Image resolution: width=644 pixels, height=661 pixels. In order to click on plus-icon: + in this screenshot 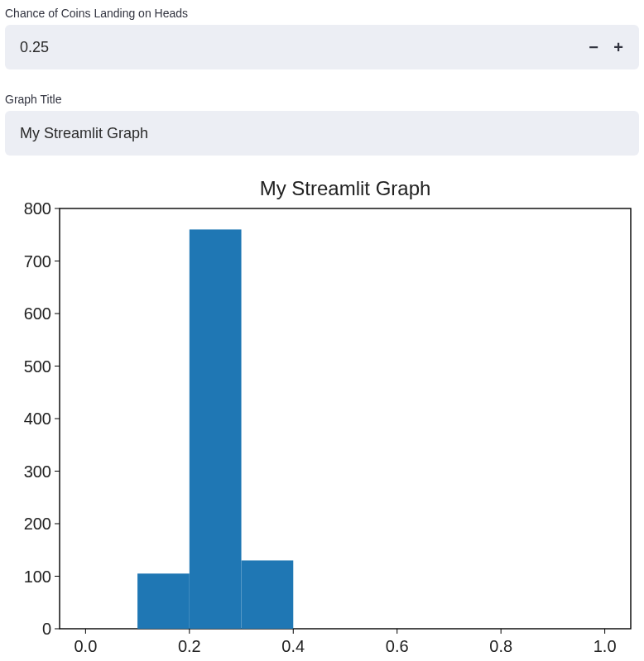, I will do `click(618, 47)`.